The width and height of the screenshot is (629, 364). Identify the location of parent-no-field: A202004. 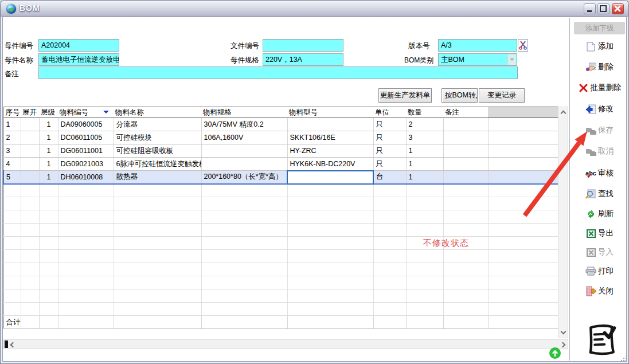
(79, 45).